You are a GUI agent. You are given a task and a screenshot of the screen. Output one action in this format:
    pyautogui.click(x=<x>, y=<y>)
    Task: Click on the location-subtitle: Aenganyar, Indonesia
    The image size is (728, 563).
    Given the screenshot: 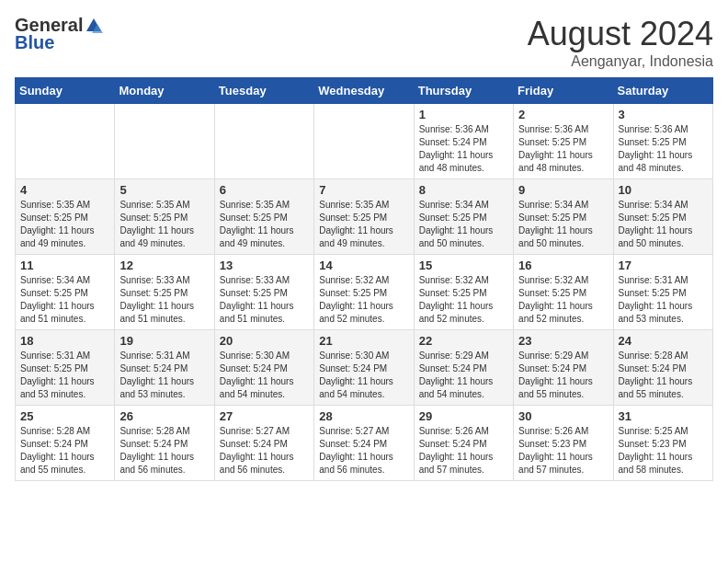 What is the action you would take?
    pyautogui.click(x=620, y=62)
    